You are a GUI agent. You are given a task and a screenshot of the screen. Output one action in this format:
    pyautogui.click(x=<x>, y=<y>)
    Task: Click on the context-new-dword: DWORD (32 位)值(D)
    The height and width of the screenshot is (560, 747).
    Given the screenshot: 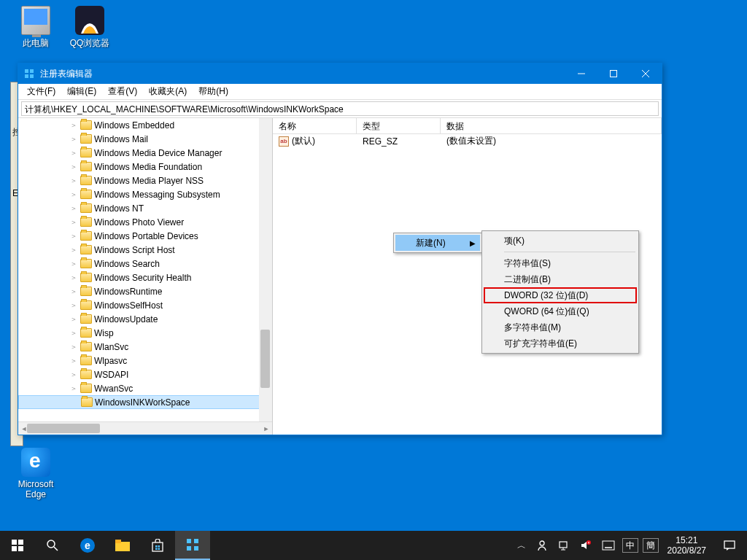 What is the action you would take?
    pyautogui.click(x=560, y=295)
    